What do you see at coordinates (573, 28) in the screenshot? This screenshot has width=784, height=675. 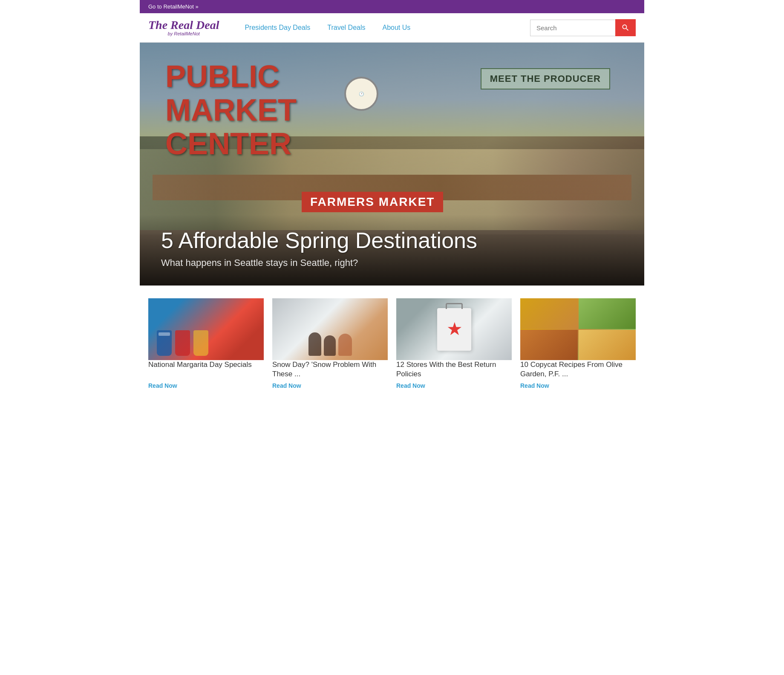 I see `search-input` at bounding box center [573, 28].